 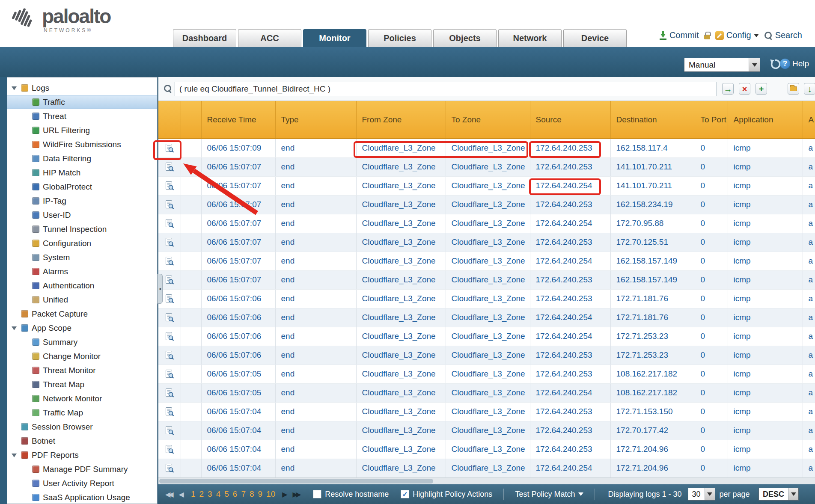 What do you see at coordinates (285, 495) in the screenshot?
I see `next-page-button: ▶` at bounding box center [285, 495].